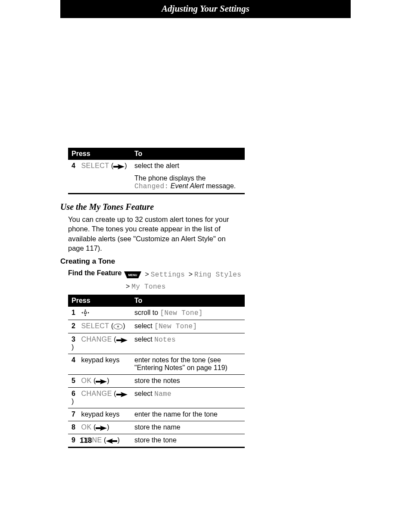 Image resolution: width=411 pixels, height=532 pixels. Describe the element at coordinates (156, 171) in the screenshot. I see `table-press-to-1: Press To 4 SELECT () select the alert Th…` at that location.